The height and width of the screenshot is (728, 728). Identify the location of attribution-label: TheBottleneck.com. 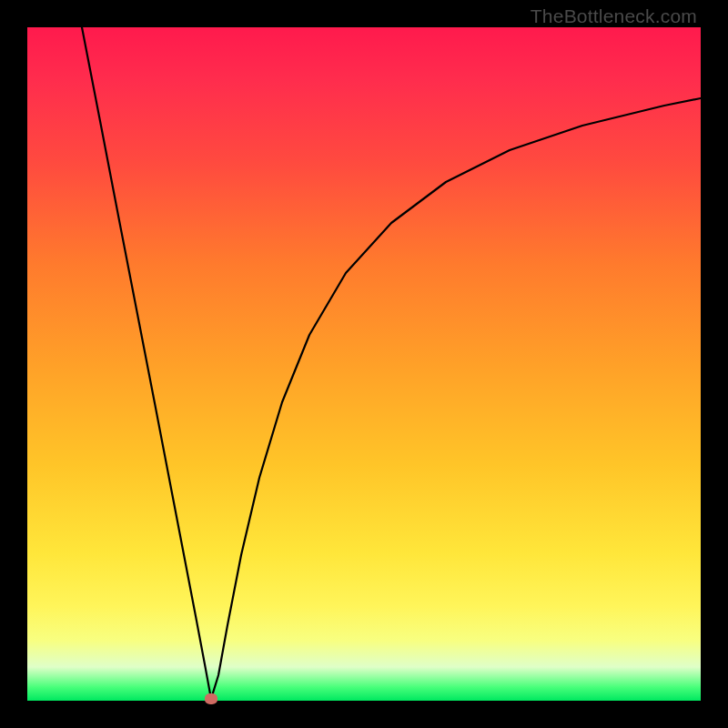
(613, 16).